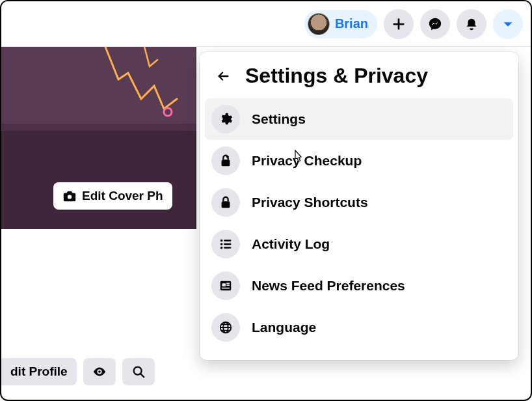 The width and height of the screenshot is (532, 401). Describe the element at coordinates (359, 79) in the screenshot. I see `menu-header: Settings & Privacy` at that location.